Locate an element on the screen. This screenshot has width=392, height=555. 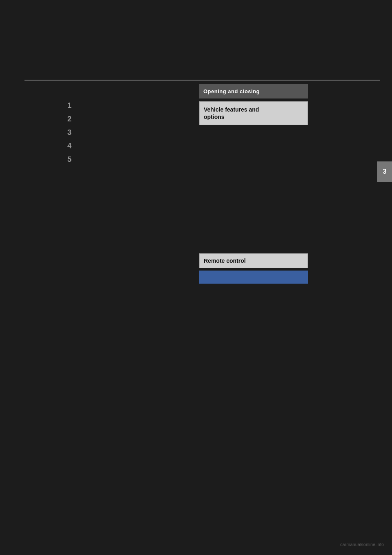
top-divider is located at coordinates (202, 80).